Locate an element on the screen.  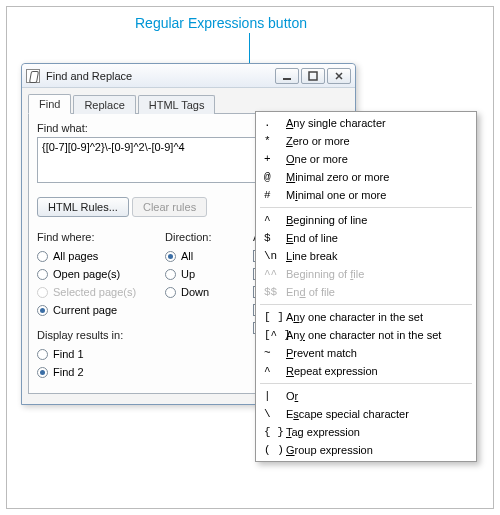
menu-item-symbol: + is located at coordinates (275, 159).